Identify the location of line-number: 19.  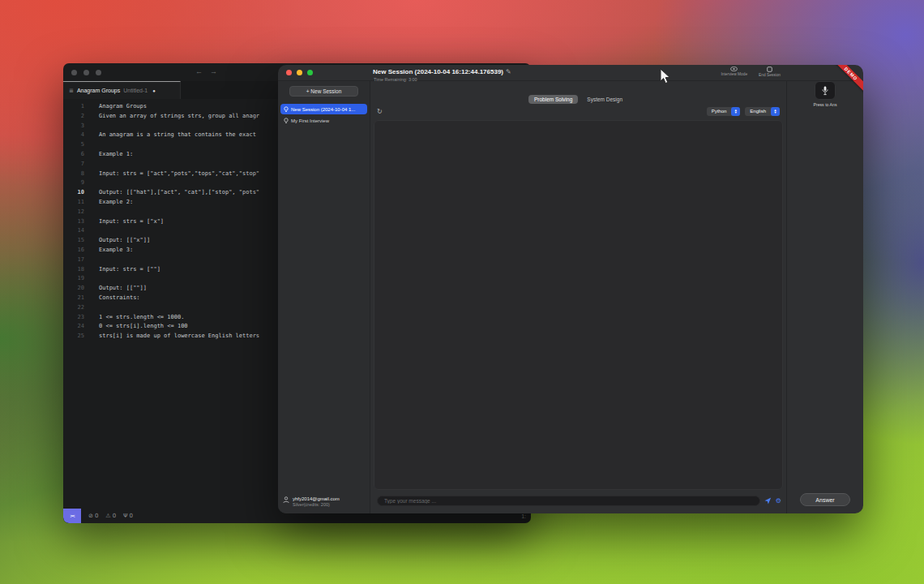
(74, 279).